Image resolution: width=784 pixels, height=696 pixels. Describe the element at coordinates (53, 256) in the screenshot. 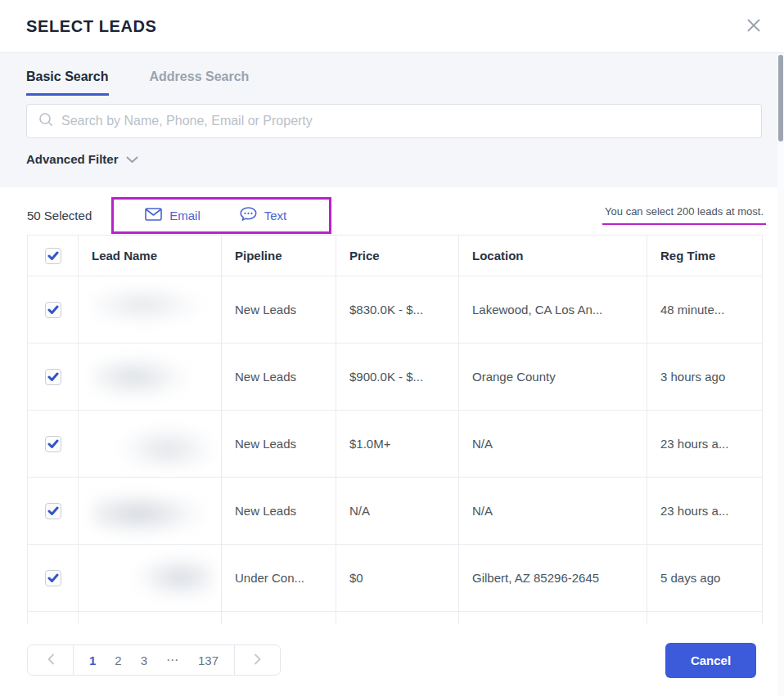

I see `select-all-checkbox` at that location.